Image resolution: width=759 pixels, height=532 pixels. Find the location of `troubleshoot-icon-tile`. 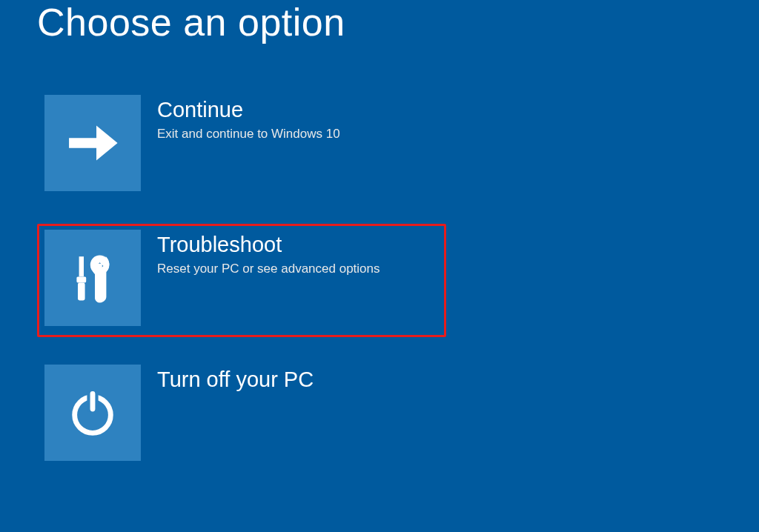

troubleshoot-icon-tile is located at coordinates (93, 278).